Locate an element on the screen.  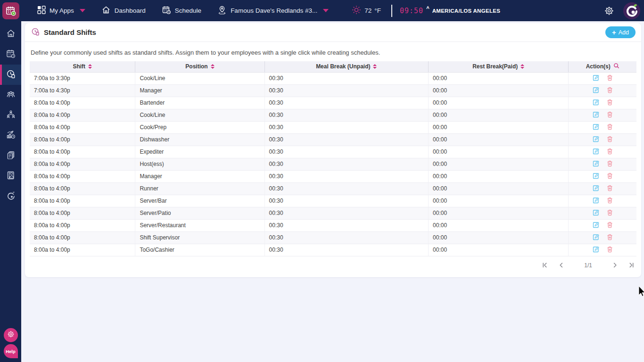
column-header-shift: Shift is located at coordinates (83, 67).